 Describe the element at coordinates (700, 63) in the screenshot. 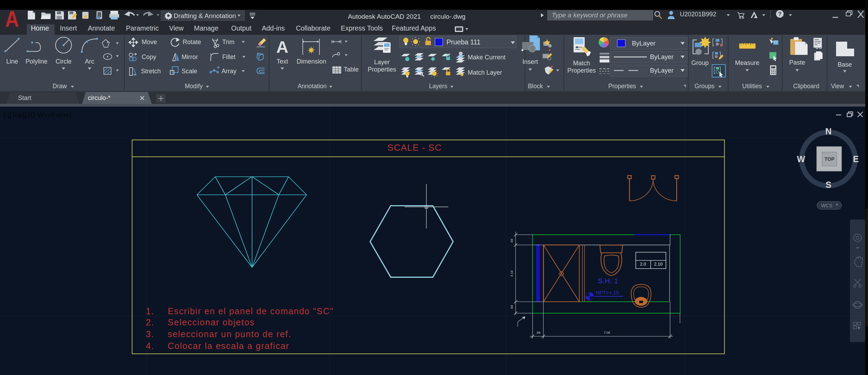

I see `svg-text: Group` at that location.